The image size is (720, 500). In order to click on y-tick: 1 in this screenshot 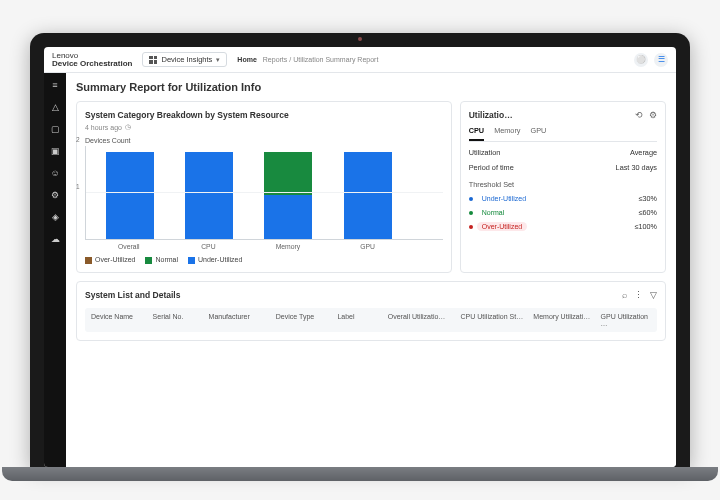, I will do `click(78, 186)`.